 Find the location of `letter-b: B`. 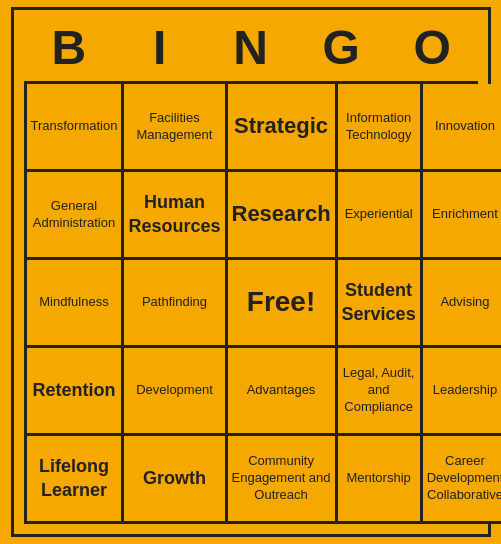

letter-b: B is located at coordinates (69, 48).